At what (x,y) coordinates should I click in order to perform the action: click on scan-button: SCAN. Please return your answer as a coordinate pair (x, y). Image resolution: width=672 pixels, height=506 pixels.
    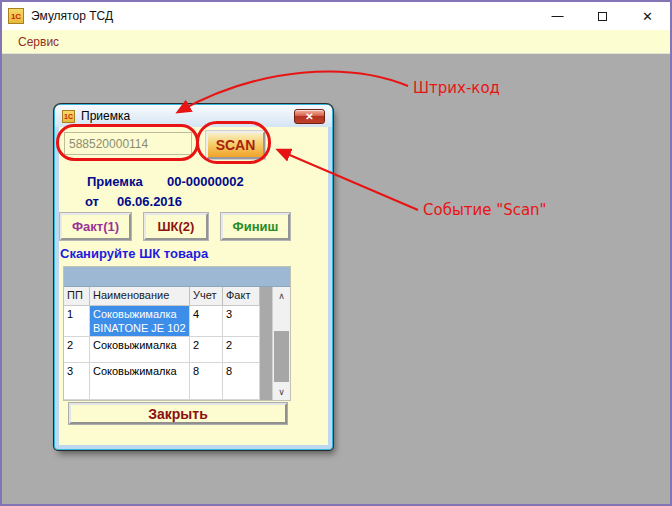
    Looking at the image, I should click on (236, 145).